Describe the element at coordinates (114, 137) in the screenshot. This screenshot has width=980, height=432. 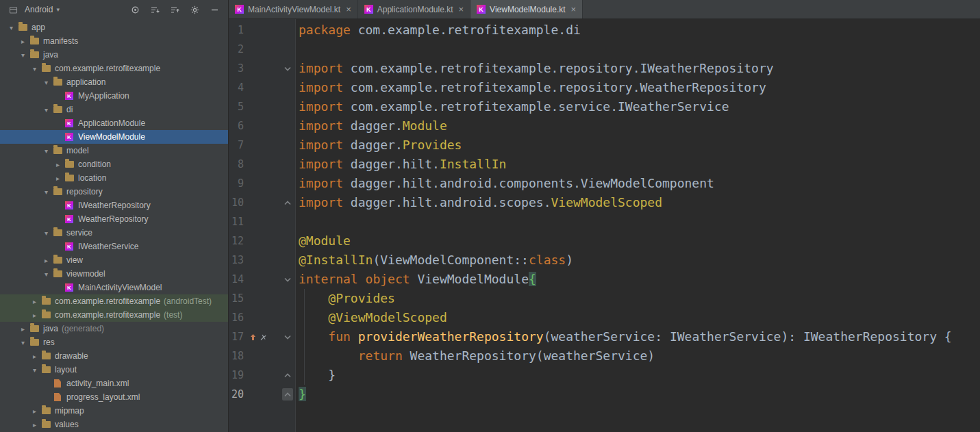
I see `tree-item-viewmodelmodule: KViewModelModule` at that location.